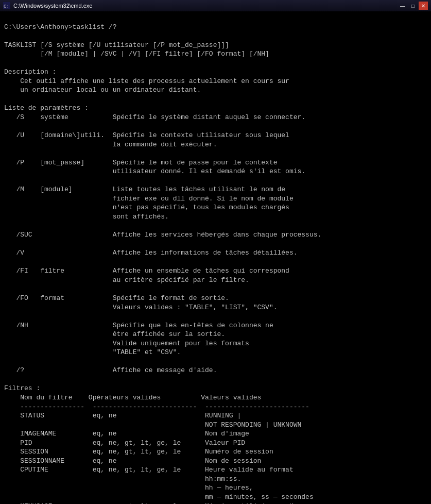 This screenshot has width=431, height=504. Describe the element at coordinates (413, 6) in the screenshot. I see `titlebar-controls: — □ ✕` at that location.